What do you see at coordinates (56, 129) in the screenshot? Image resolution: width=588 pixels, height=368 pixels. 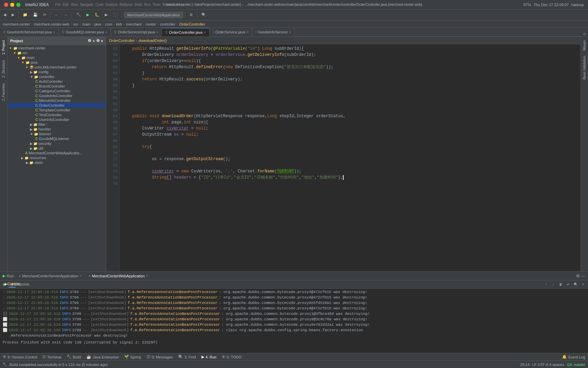 I see `tree-handler: ▶ 📁 handler` at bounding box center [56, 129].